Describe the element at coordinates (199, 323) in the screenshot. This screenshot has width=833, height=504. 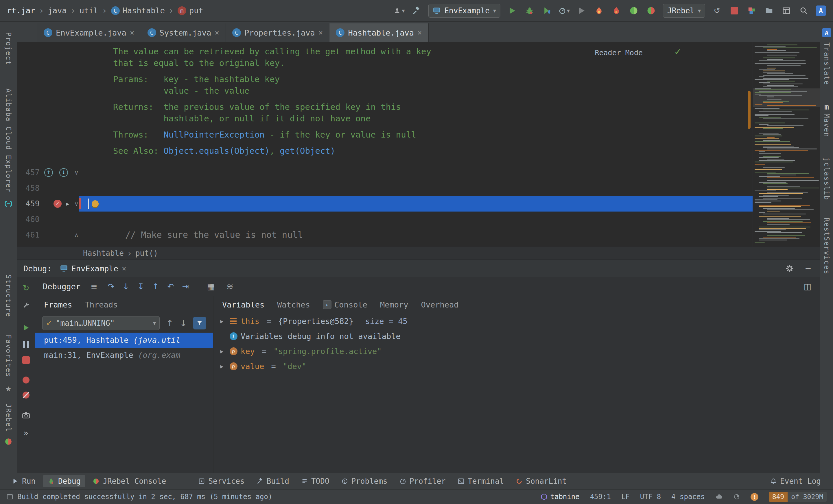
I see `hide-frames-filter-icon` at that location.